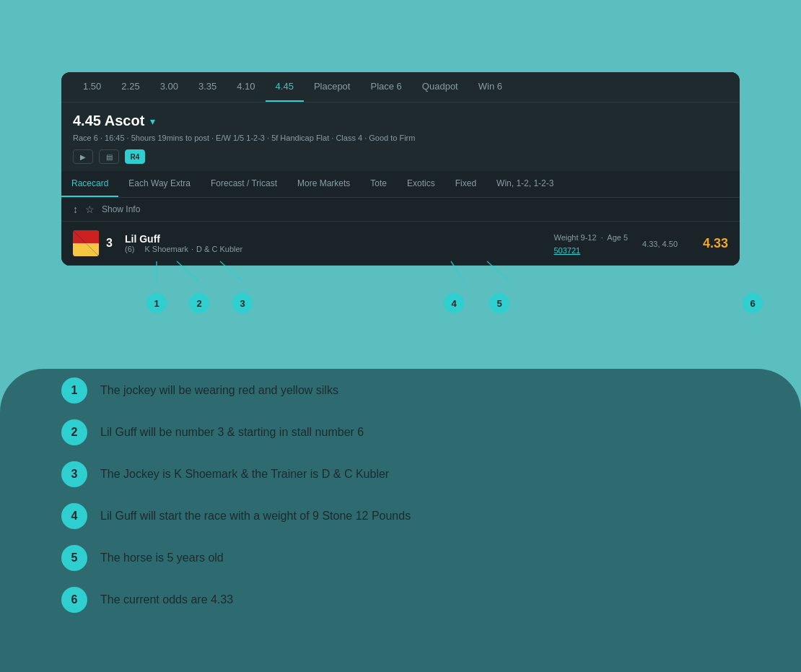 The width and height of the screenshot is (801, 672). I want to click on race-tab-445: 4.45, so click(284, 87).